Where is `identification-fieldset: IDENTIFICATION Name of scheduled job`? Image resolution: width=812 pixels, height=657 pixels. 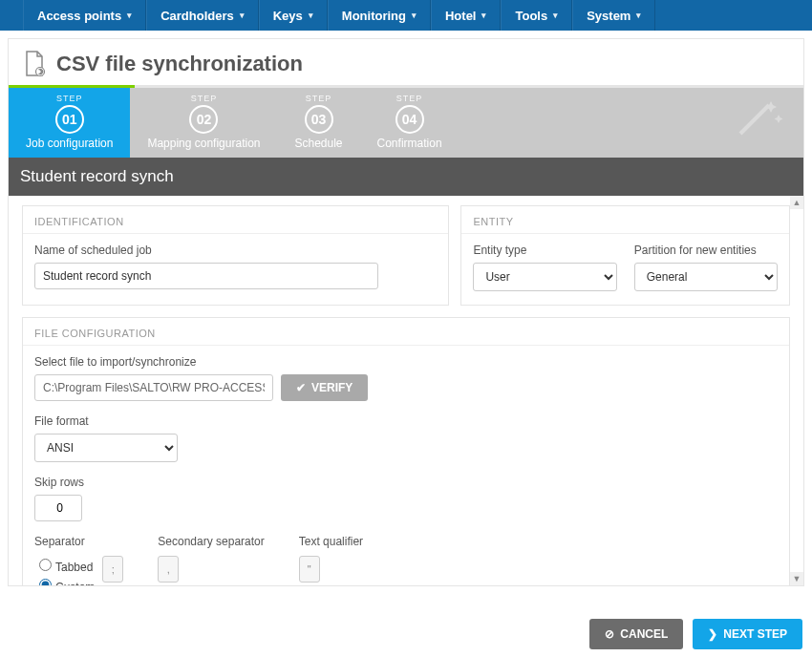
identification-fieldset: IDENTIFICATION Name of scheduled job is located at coordinates (235, 256).